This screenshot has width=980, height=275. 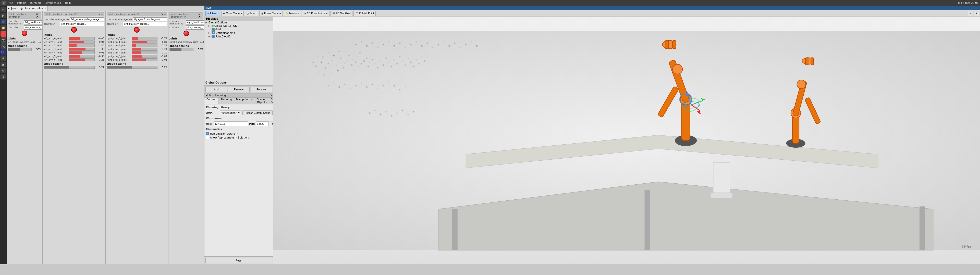 I want to click on tree-item-motion-planning: ▶ ✓ MotionPlanning, so click(x=240, y=33).